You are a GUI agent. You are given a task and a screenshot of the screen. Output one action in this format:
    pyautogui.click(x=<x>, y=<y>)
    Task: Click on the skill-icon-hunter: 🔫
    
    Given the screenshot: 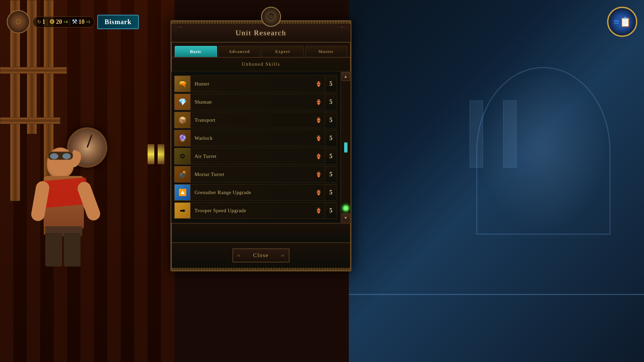 What is the action you would take?
    pyautogui.click(x=182, y=84)
    